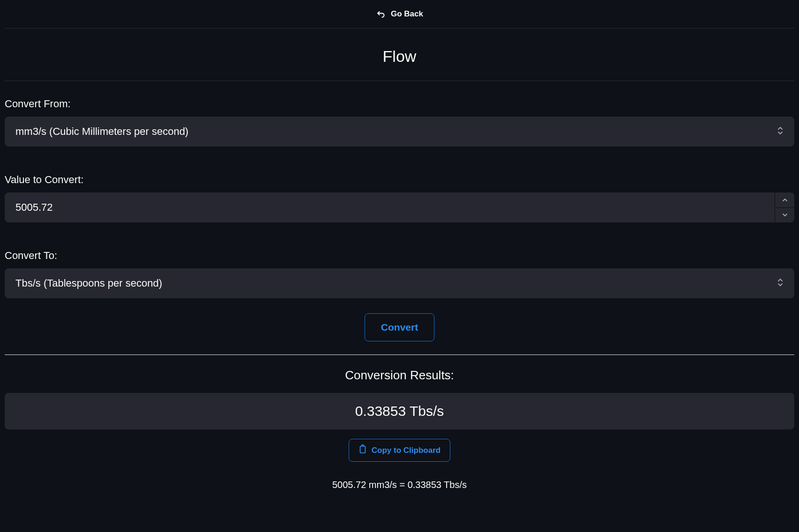  I want to click on page-title: Flow, so click(399, 56).